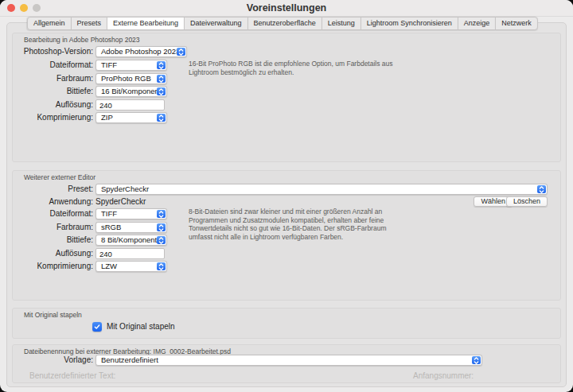 The height and width of the screenshot is (392, 573). I want to click on custom-text-label: Benutzerdefinierter Text:, so click(72, 375).